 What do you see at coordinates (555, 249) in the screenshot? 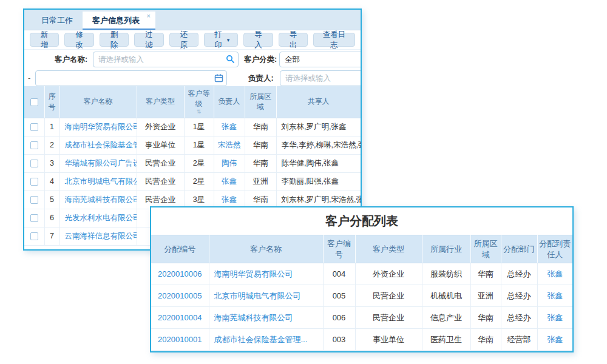
I see `col-assignee: 分配到责任人` at bounding box center [555, 249].